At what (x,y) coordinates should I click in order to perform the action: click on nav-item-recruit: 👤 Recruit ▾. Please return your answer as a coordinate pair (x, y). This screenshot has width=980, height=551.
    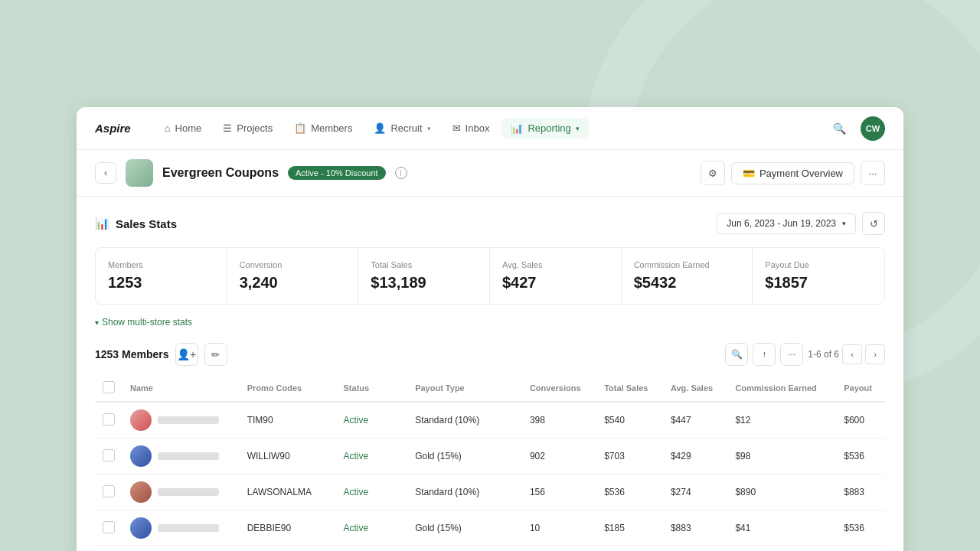
    Looking at the image, I should click on (402, 129).